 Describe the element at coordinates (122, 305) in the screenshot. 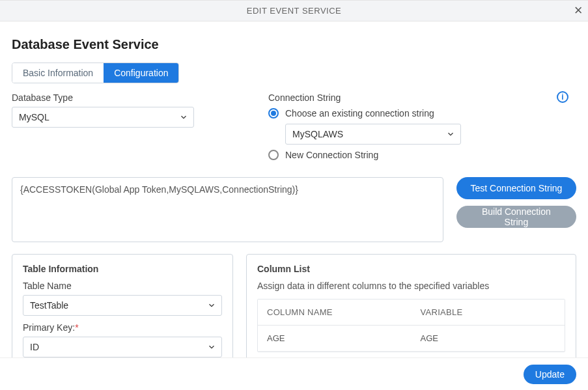

I see `table-name-select: TestTable` at that location.